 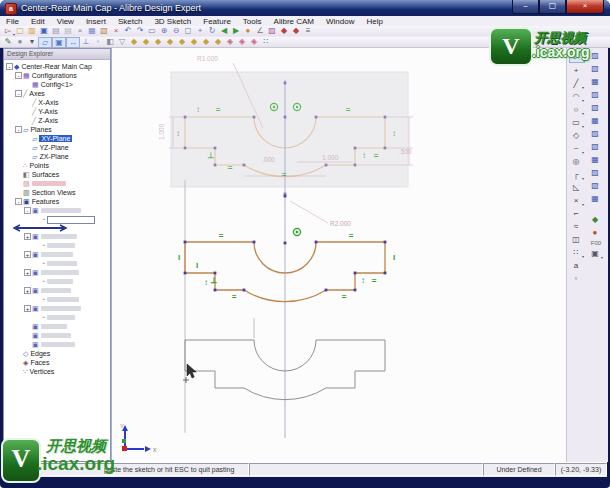 What do you see at coordinates (146, 42) in the screenshot?
I see `extrude-cut-button: ◆` at bounding box center [146, 42].